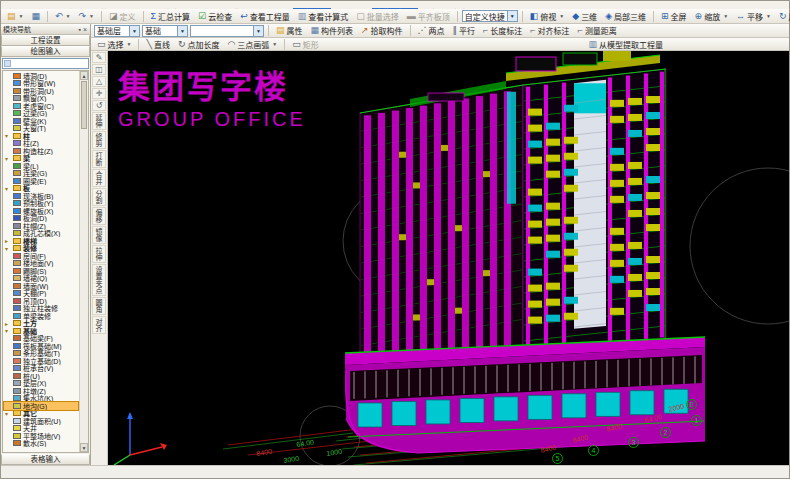 Image resolution: width=790 pixels, height=479 pixels. What do you see at coordinates (171, 16) in the screenshot?
I see `summary-calc-button: Σ汇总计算` at bounding box center [171, 16].